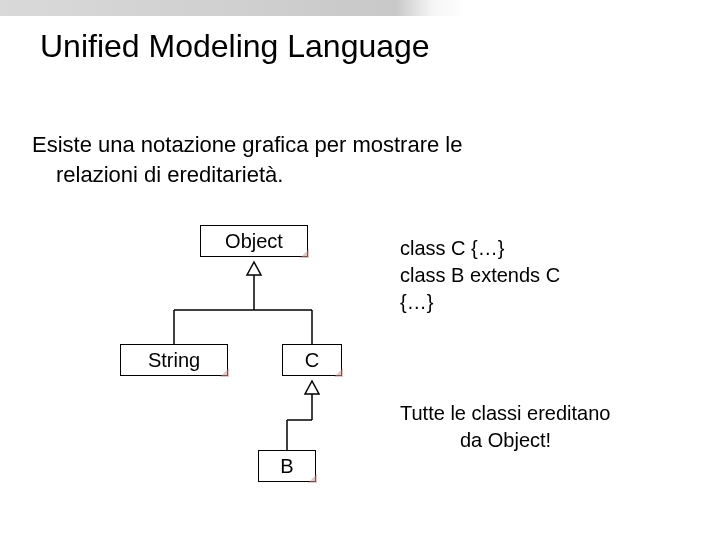 Image resolution: width=720 pixels, height=540 pixels. I want to click on uml-class-b: B, so click(287, 466).